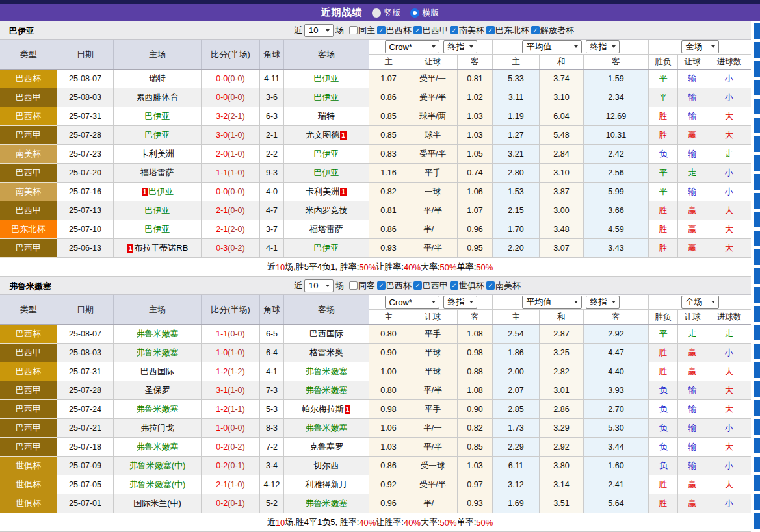  Describe the element at coordinates (553, 31) in the screenshot. I see `league-filter-解放者杯: ✓解放者杯` at that location.